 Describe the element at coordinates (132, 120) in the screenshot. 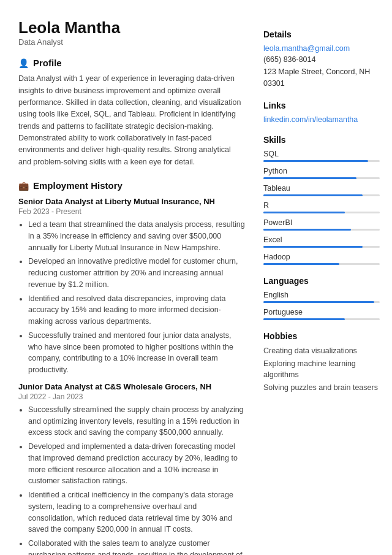

I see `profile-text: Data Analyst with 1 year of experience i…` at that location.